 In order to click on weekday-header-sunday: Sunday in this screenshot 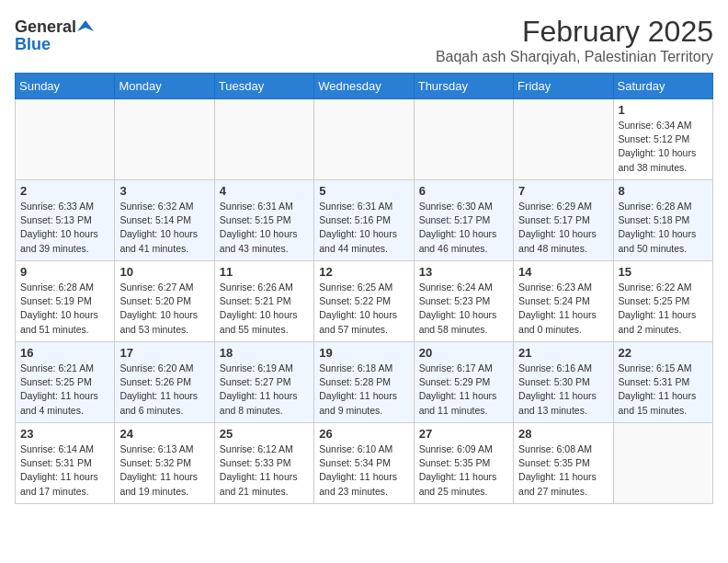, I will do `click(65, 86)`.